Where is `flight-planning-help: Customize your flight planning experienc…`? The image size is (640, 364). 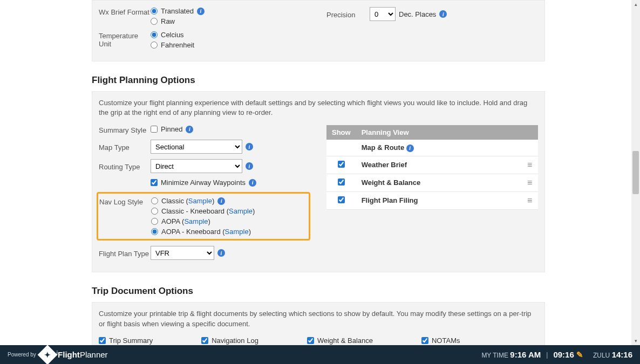 flight-planning-help: Customize your flight planning experienc… is located at coordinates (318, 108).